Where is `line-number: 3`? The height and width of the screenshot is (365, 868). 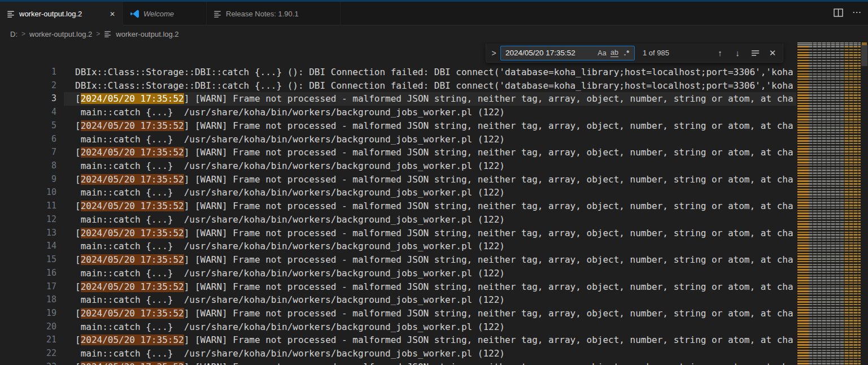 line-number: 3 is located at coordinates (28, 99).